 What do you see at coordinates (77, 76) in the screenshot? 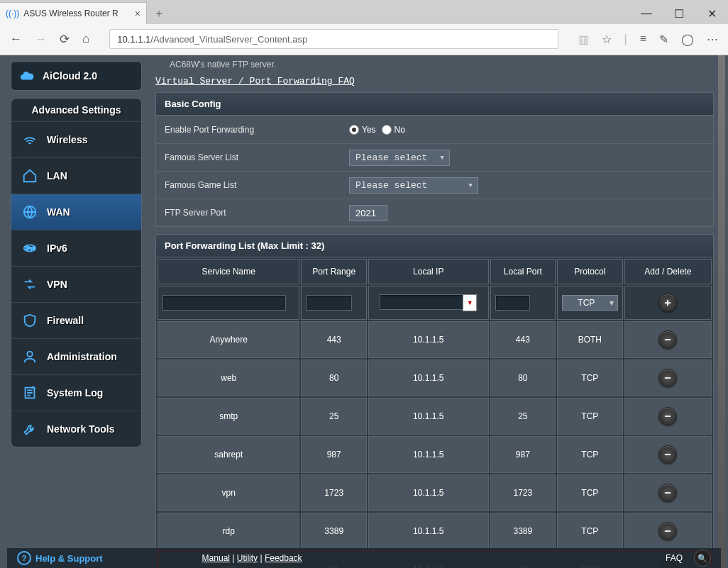
I see `sidebar-item-aicloud: AiCloud 2.0` at bounding box center [77, 76].